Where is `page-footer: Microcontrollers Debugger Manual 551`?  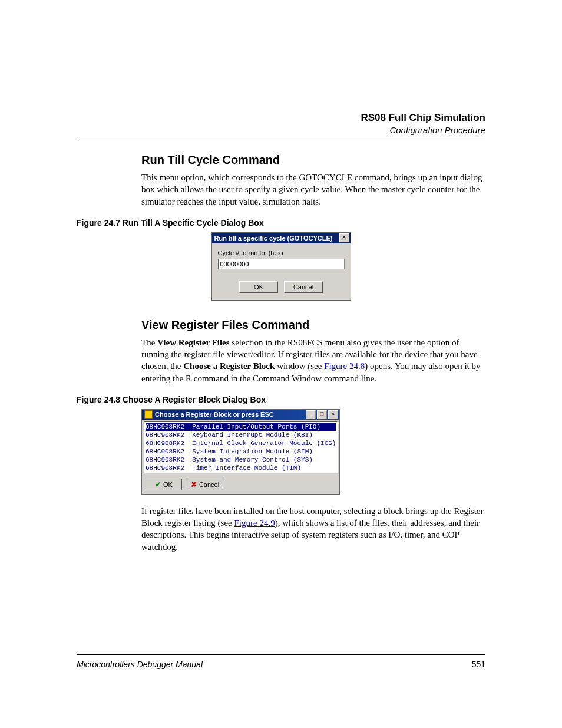 page-footer: Microcontrollers Debugger Manual 551 is located at coordinates (281, 661).